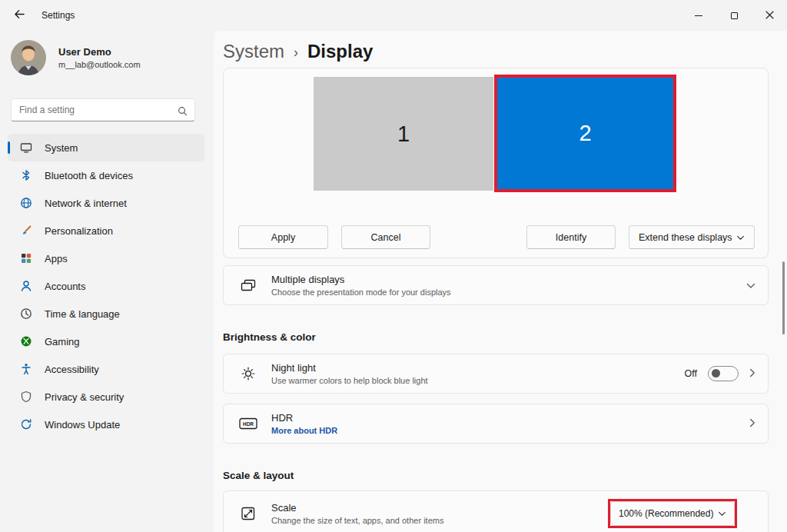 The width and height of the screenshot is (787, 532). I want to click on minimize-icon, so click(699, 15).